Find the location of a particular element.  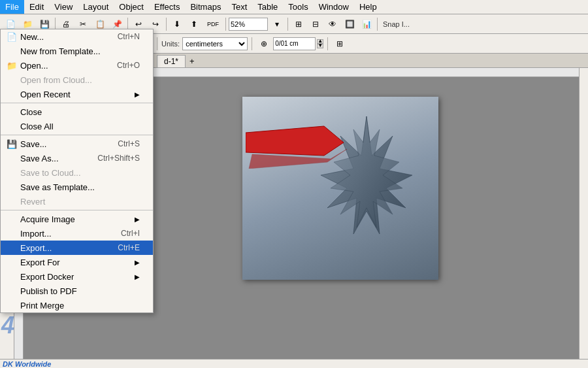

status-bar: DK Worldwide is located at coordinates (294, 363).